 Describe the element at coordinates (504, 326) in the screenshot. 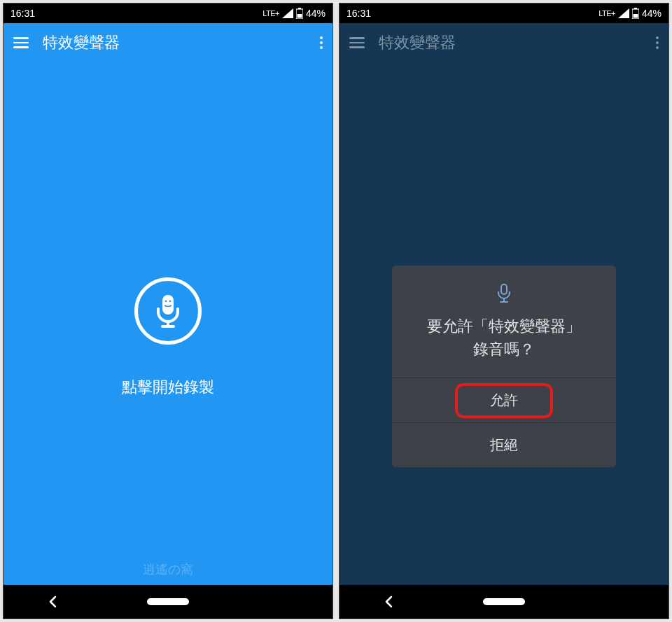

I see `dialog-message-line1: 要允許「特效變聲器」` at that location.